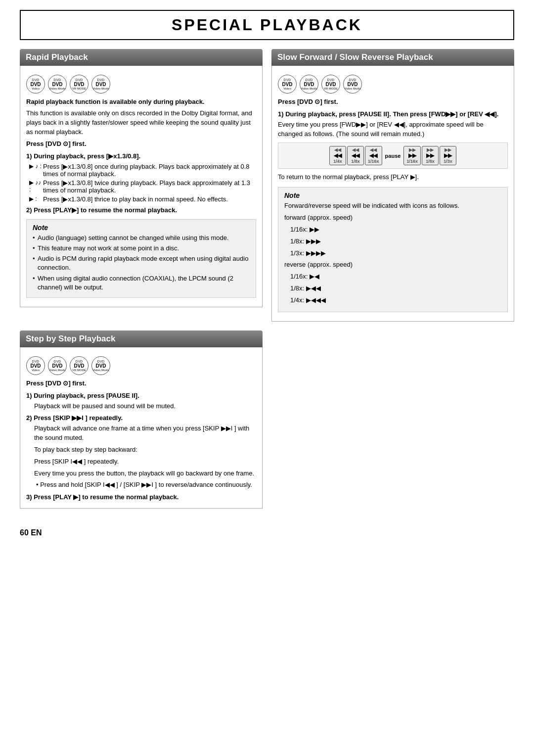  I want to click on step-dvd-badge-1: DVD DVD Video, so click(36, 366).